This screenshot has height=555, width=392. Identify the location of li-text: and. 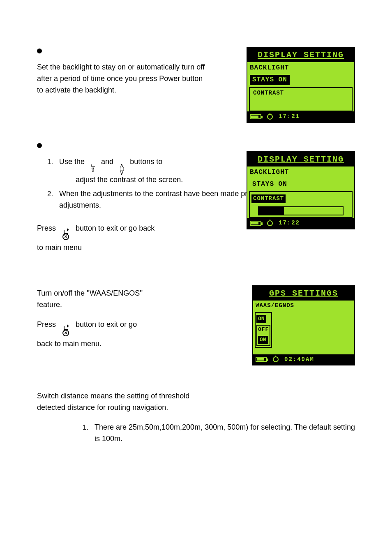
(107, 162).